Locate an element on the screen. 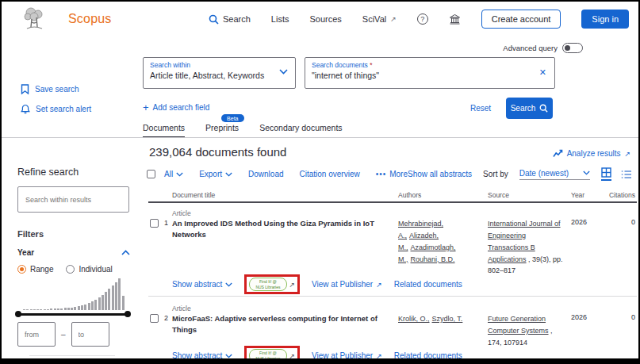  advanced-query-row: Advanced query is located at coordinates (542, 48).